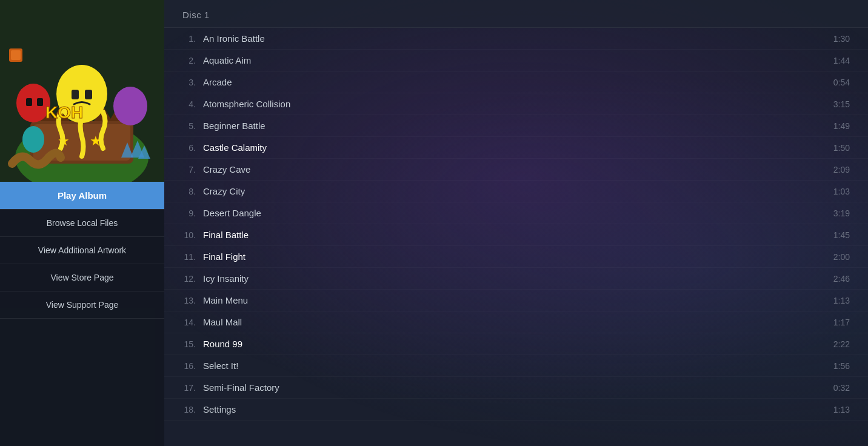 The image size is (868, 446). I want to click on track-name: Final Battle, so click(512, 235).